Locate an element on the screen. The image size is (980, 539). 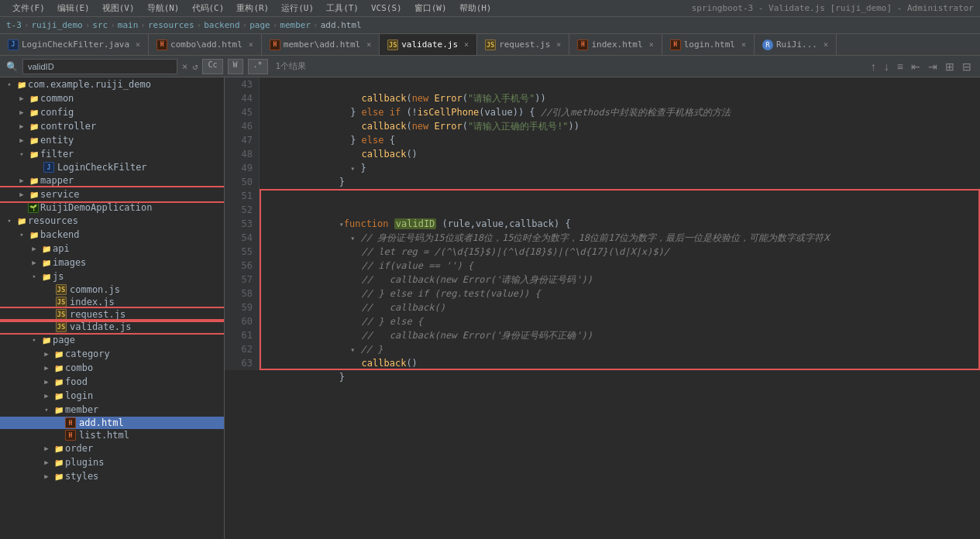
menu-refactor: 重构(R) is located at coordinates (253, 8).